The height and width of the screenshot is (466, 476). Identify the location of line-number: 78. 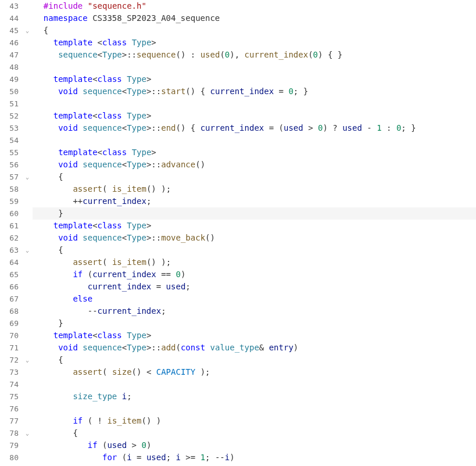
(10, 433).